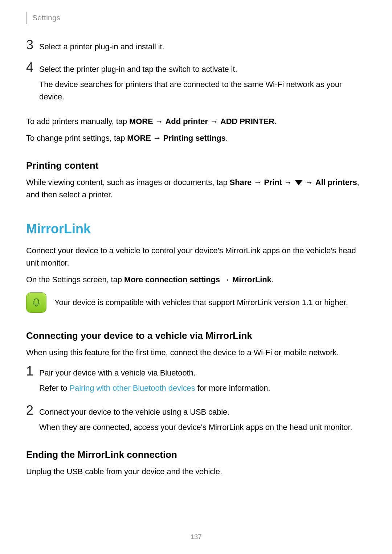 This screenshot has width=392, height=554. What do you see at coordinates (252, 279) in the screenshot?
I see `label-mirrorlink: MirrorLink` at bounding box center [252, 279].